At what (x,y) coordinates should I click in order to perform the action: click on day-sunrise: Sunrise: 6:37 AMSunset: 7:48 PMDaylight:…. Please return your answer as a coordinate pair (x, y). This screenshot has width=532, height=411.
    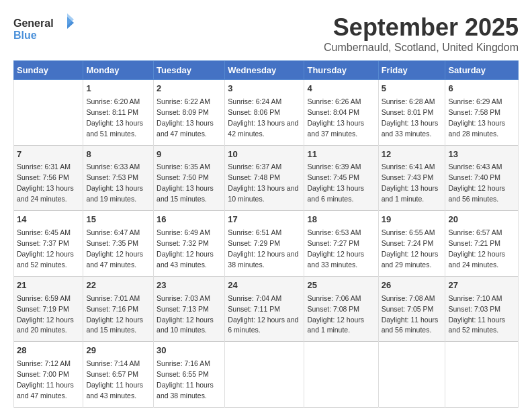
    Looking at the image, I should click on (263, 183).